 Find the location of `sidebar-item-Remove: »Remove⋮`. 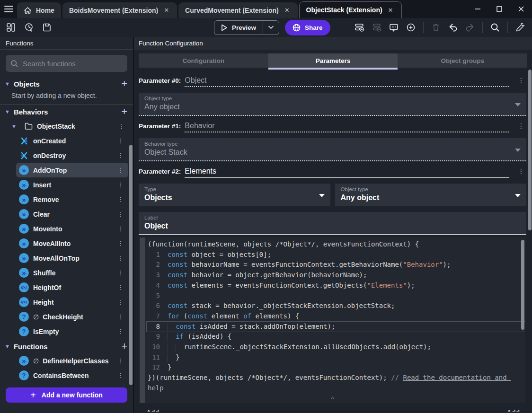

sidebar-item-Remove: »Remove⋮ is located at coordinates (72, 200).